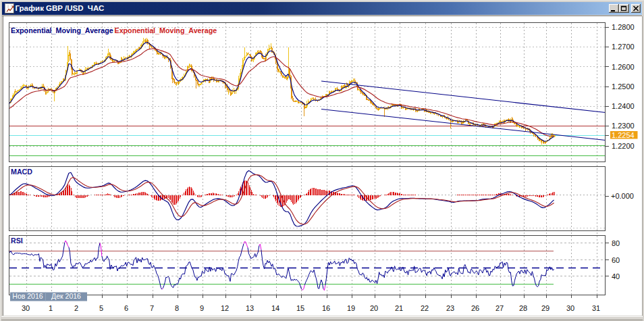  Describe the element at coordinates (374, 308) in the screenshot. I see `svg-text: 20` at that location.